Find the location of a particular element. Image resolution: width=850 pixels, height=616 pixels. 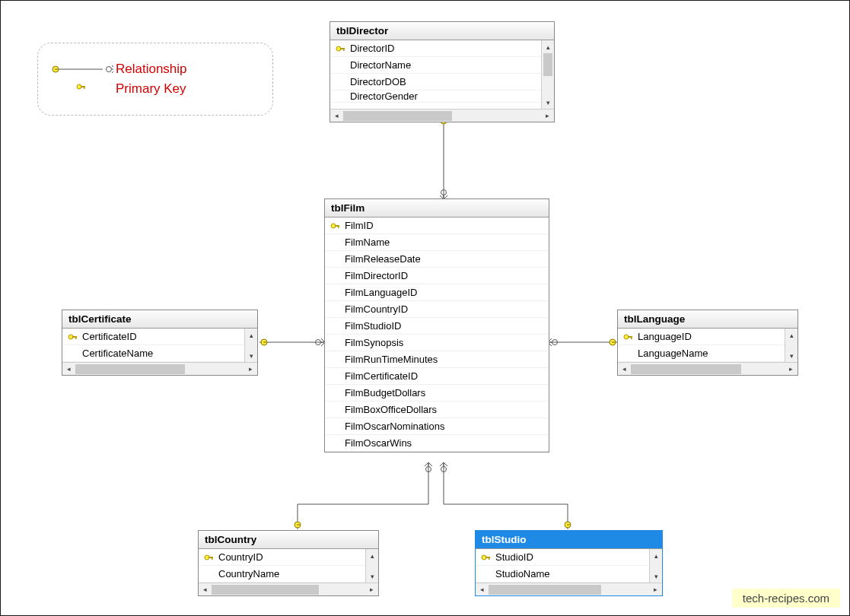

table-studio: tblStudio StudioIDStudioName ▴ ▾ ◂ ▸ is located at coordinates (569, 563).